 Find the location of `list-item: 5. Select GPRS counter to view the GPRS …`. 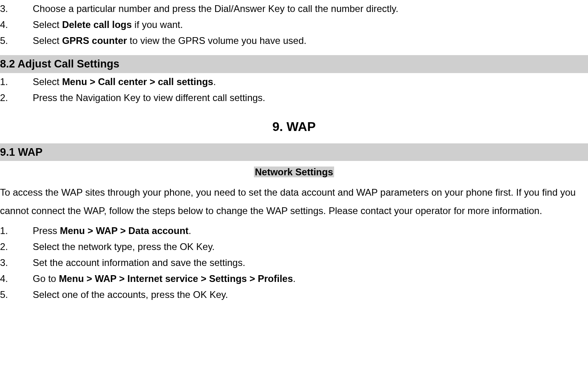

list-item: 5. Select GPRS counter to view the GPRS … is located at coordinates (294, 41).